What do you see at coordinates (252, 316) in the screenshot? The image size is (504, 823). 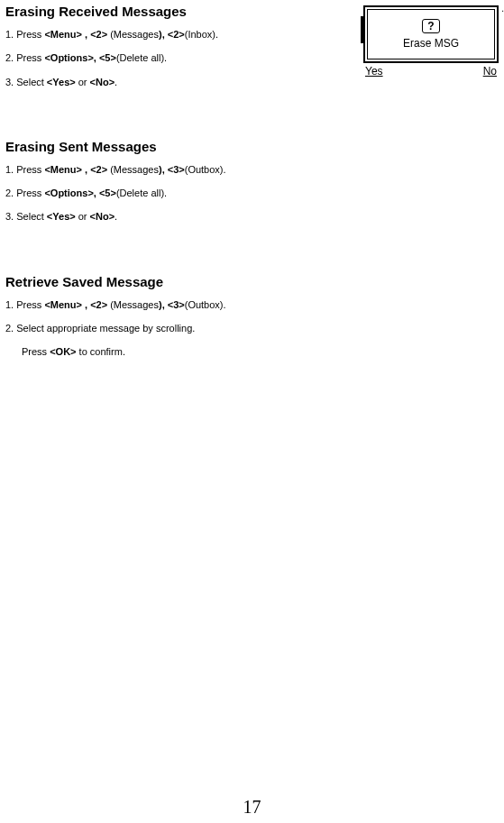 I see `section-retrieve-saved: Retrieve Saved Message 1. Press <Menu> ,…` at bounding box center [252, 316].